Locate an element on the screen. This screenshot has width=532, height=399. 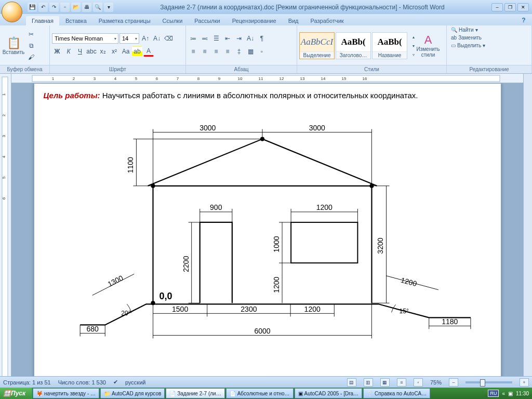
copy-icon: ⧉ is located at coordinates (31, 46).